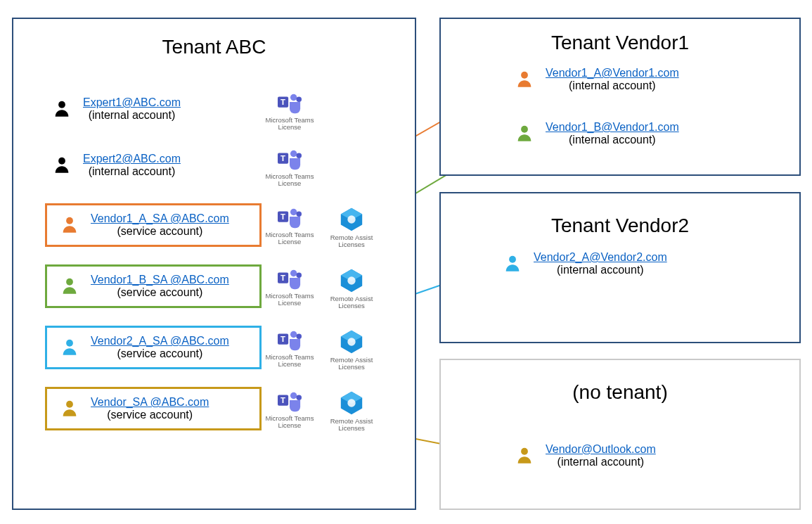 This screenshot has height=524, width=812. What do you see at coordinates (620, 435) in the screenshot?
I see `no-tenant-box: (no tenant) Vendor@Outlook.com (internal…` at bounding box center [620, 435].